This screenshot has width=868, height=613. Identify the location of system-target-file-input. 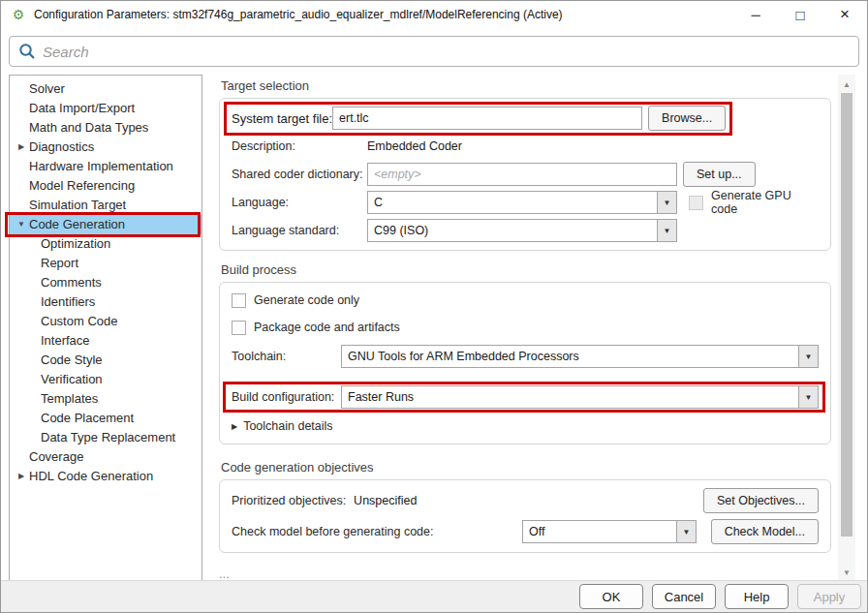
(487, 118).